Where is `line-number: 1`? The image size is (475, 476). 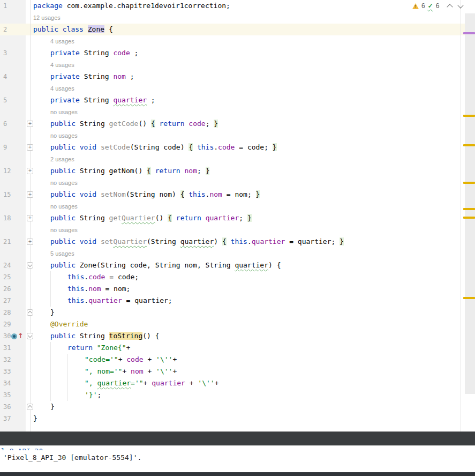 line-number: 1 is located at coordinates (13, 6).